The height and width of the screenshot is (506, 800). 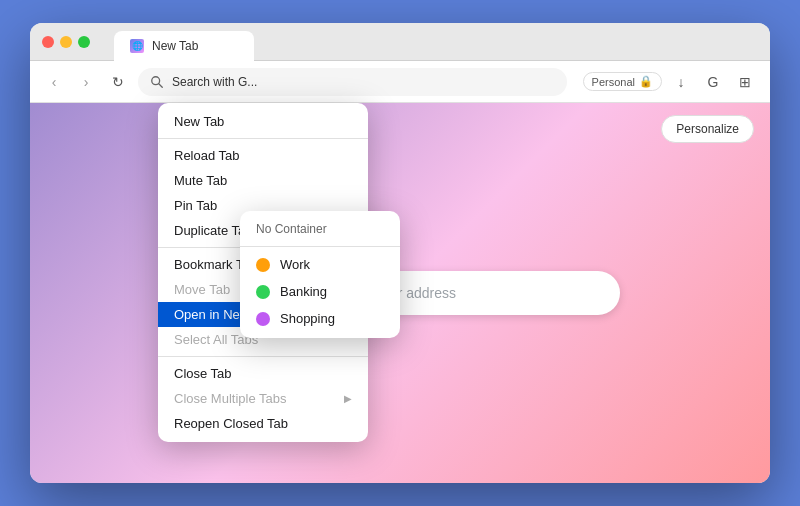 What do you see at coordinates (295, 264) in the screenshot?
I see `work-label: Work` at bounding box center [295, 264].